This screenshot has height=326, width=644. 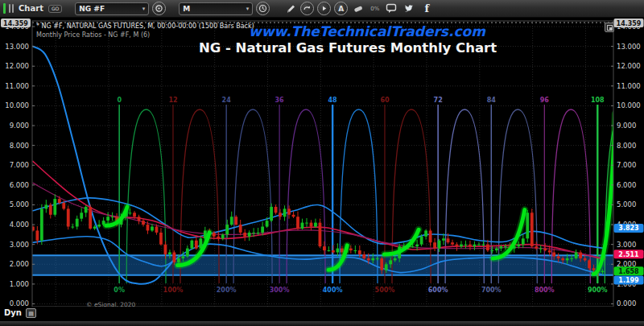 What do you see at coordinates (262, 8) in the screenshot?
I see `clock-icon` at bounding box center [262, 8].